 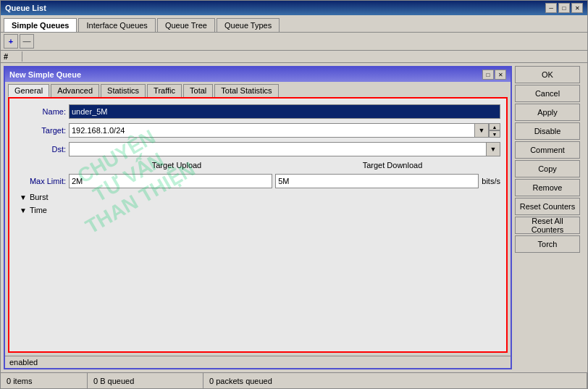 I want to click on form-status-text: enabled, so click(x=23, y=362).